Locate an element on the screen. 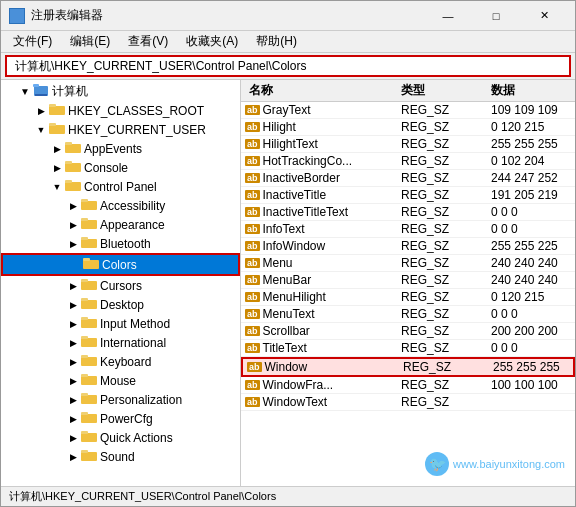 This screenshot has width=576, height=507. tree-quick-actions: ▶ Quick Actions is located at coordinates (120, 438).